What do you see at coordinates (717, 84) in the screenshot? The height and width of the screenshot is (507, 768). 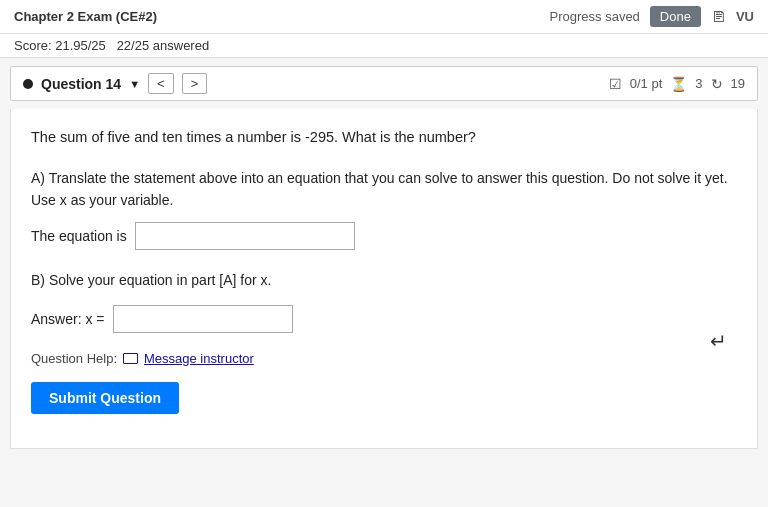 I see `reload-icon: ↻` at bounding box center [717, 84].